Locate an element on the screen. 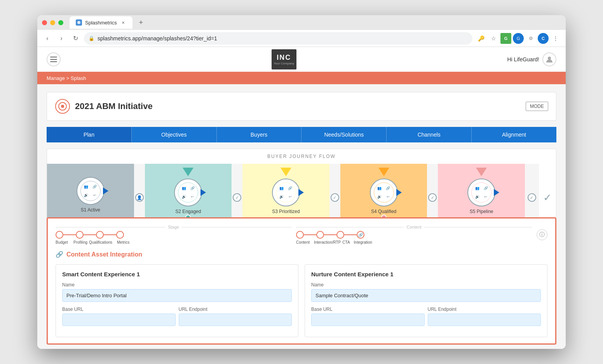 The image size is (603, 364). star-icon: ☆ is located at coordinates (493, 38).